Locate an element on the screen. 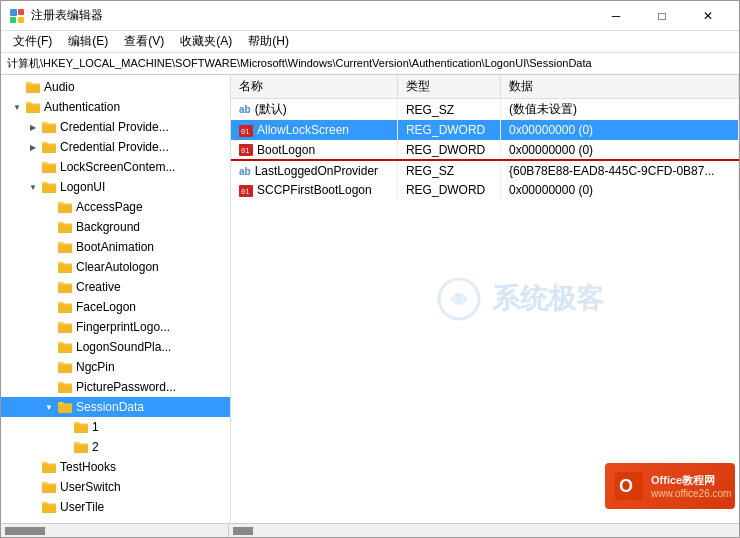  address-bar: 计算机\HKEY_LOCAL_MACHINE\SOFTWARE\Microsof… is located at coordinates (370, 64).